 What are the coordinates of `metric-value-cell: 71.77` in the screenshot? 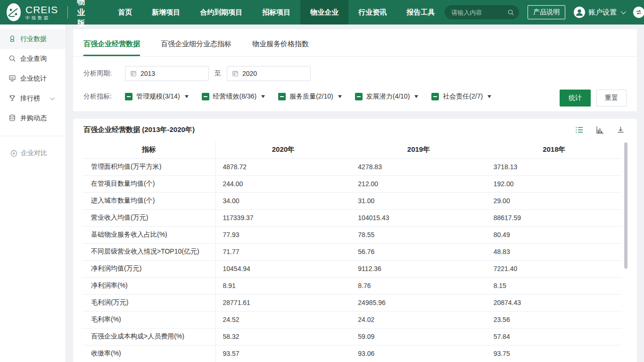 It's located at (283, 252).